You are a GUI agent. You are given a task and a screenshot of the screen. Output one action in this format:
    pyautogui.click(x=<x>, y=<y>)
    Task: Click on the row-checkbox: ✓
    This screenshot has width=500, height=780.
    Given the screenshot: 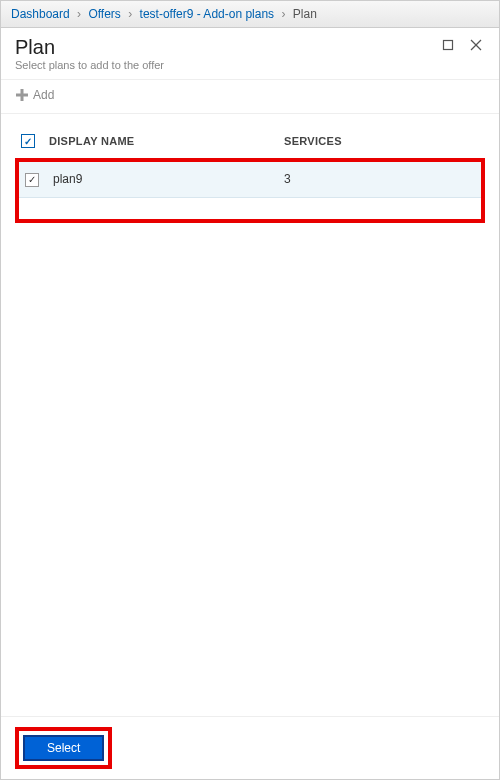 What is the action you would take?
    pyautogui.click(x=32, y=180)
    